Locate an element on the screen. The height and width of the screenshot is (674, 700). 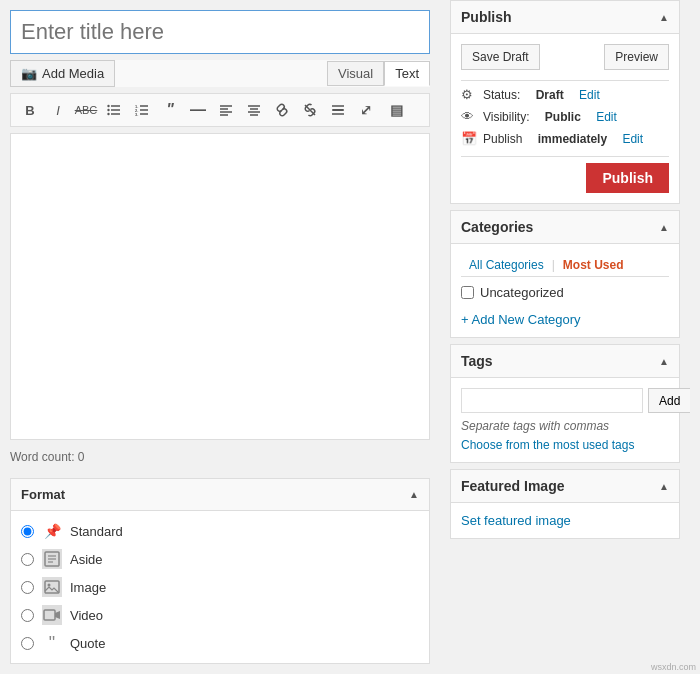
publish-divider is located at coordinates (565, 80).